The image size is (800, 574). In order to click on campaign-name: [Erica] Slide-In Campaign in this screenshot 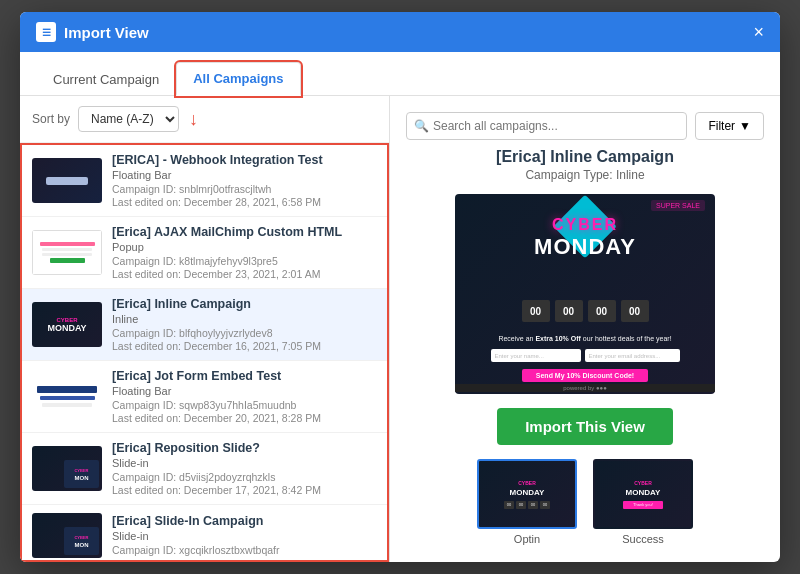, I will do `click(244, 521)`.